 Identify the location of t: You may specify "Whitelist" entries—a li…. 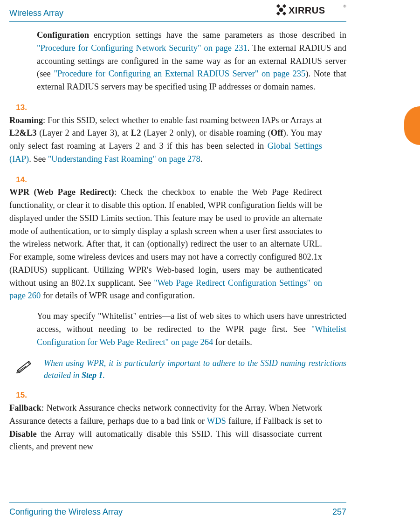
(192, 323).